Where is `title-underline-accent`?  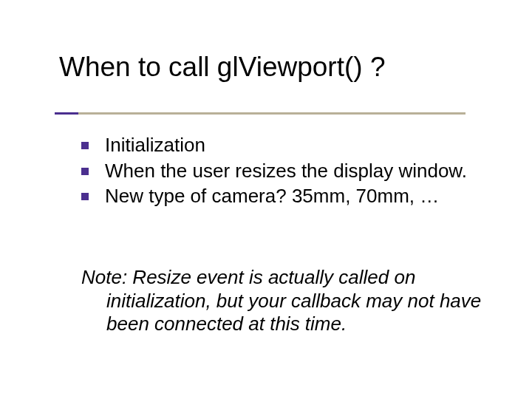
title-underline-accent is located at coordinates (66, 114).